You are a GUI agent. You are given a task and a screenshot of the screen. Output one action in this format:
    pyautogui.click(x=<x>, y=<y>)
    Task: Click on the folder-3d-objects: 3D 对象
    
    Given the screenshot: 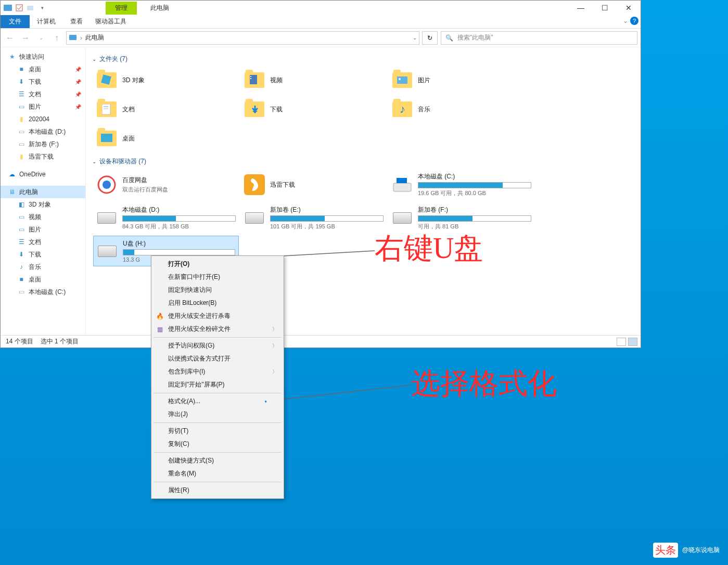 What is the action you would take?
    pyautogui.click(x=166, y=80)
    